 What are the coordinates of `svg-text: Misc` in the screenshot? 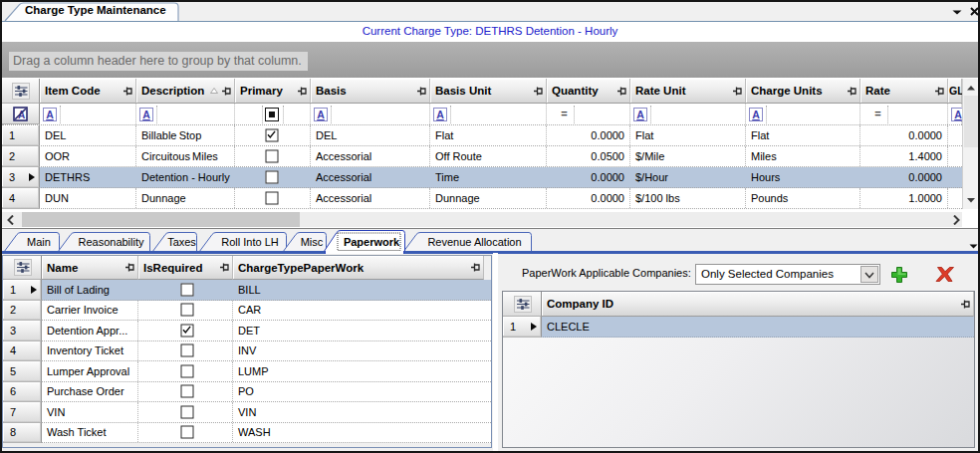 It's located at (313, 242).